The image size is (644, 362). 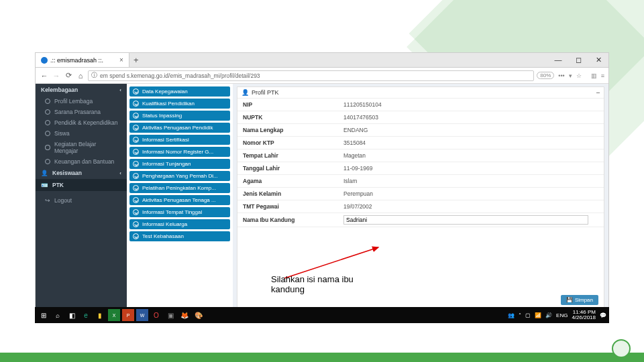 I want to click on tray-chevron-icon: ˄, so click(x=520, y=315).